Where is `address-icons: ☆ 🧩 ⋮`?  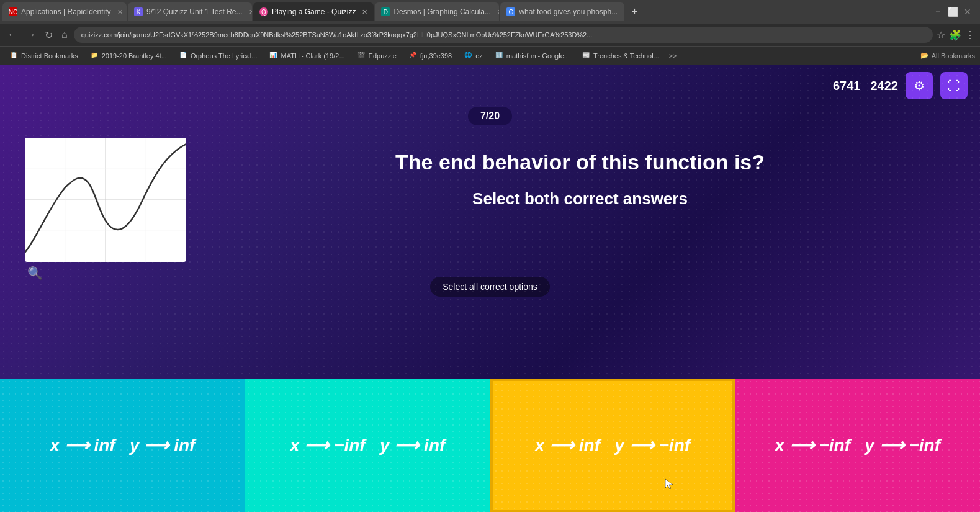 address-icons: ☆ 🧩 ⋮ is located at coordinates (956, 35).